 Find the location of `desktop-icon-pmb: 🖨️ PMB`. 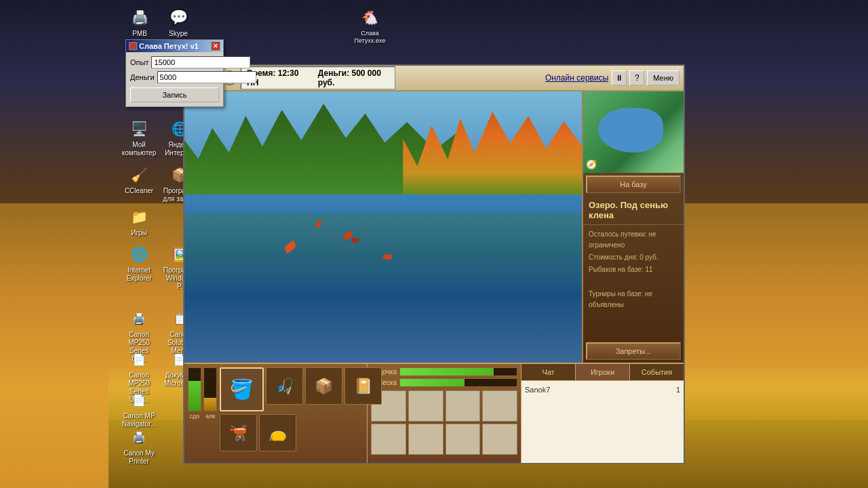

desktop-icon-pmb: 🖨️ PMB is located at coordinates (140, 22).